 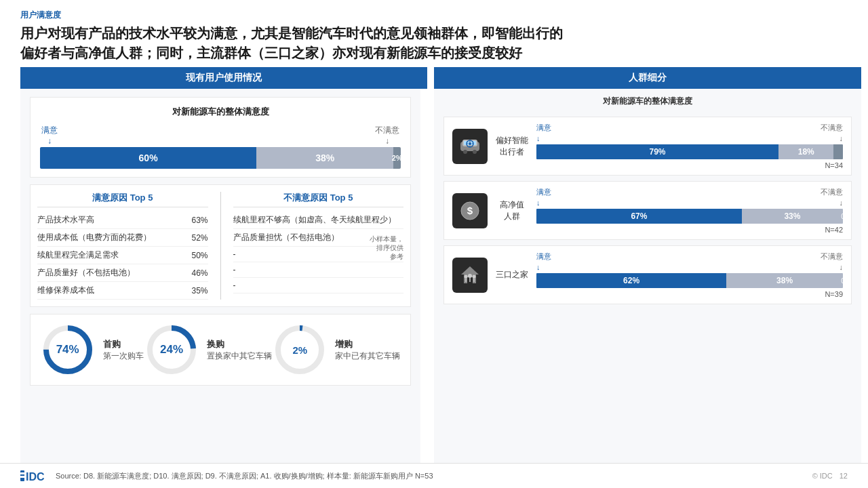 What do you see at coordinates (387, 141) in the screenshot?
I see `arrow-down-unsatisfied: ↓` at bounding box center [387, 141].